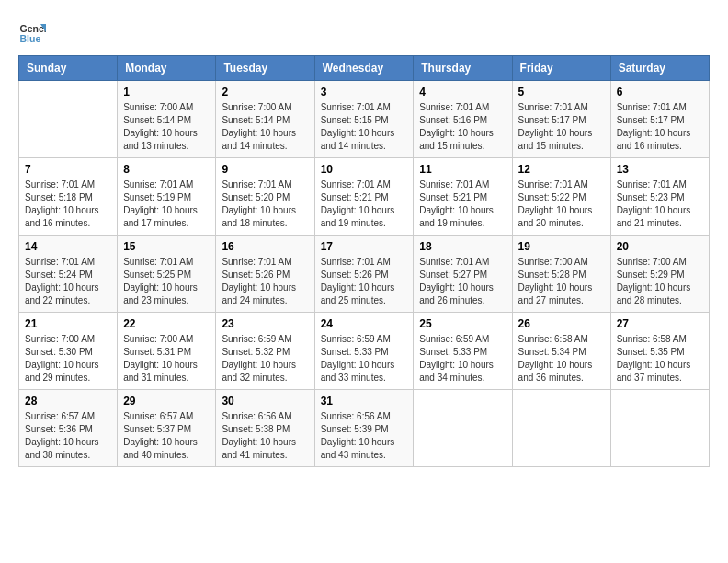 Image resolution: width=728 pixels, height=563 pixels. I want to click on day-info: Sunrise: 7:01 AMSunset: 5:27 PMDaylight:…, so click(462, 282).